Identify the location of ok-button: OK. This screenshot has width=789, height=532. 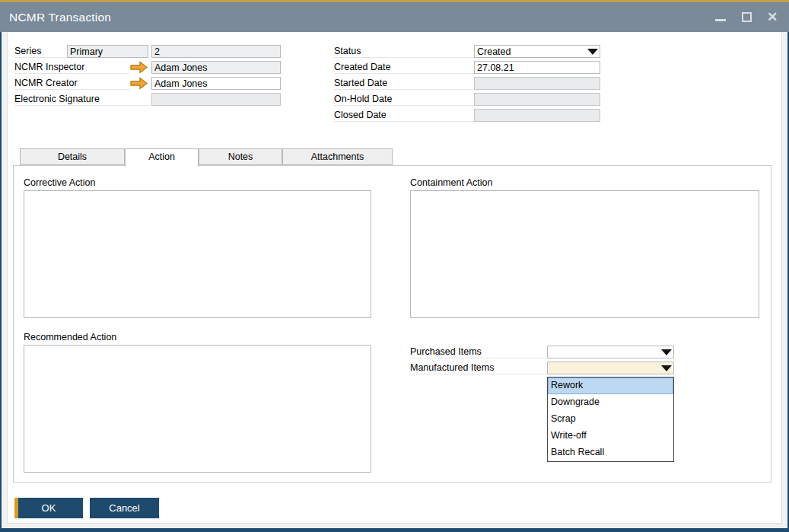
(49, 508).